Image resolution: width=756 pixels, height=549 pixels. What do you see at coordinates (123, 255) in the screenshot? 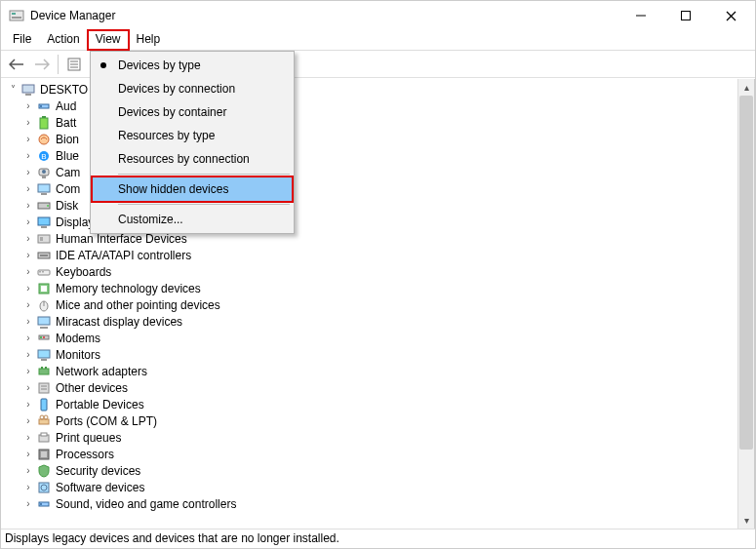
I see `tree-label: IDE ATA/ATAPI controllers` at bounding box center [123, 255].